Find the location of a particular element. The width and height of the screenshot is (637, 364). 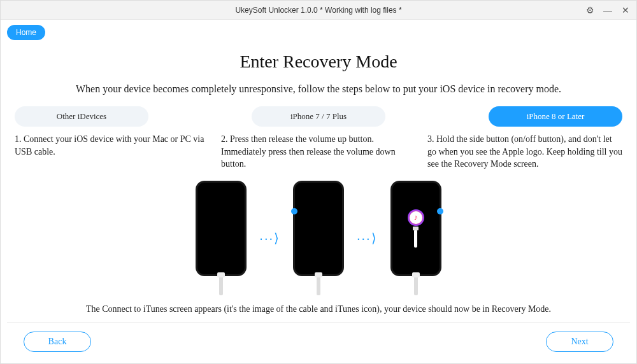

page-subtitle: When your device becomes completely unre… is located at coordinates (318, 89).